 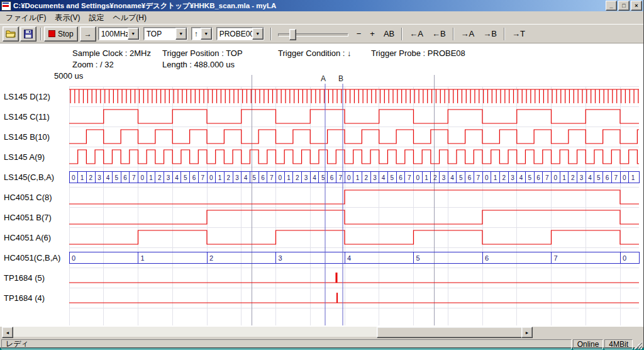 I want to click on menu-help: ヘルプ(H), so click(x=130, y=18).